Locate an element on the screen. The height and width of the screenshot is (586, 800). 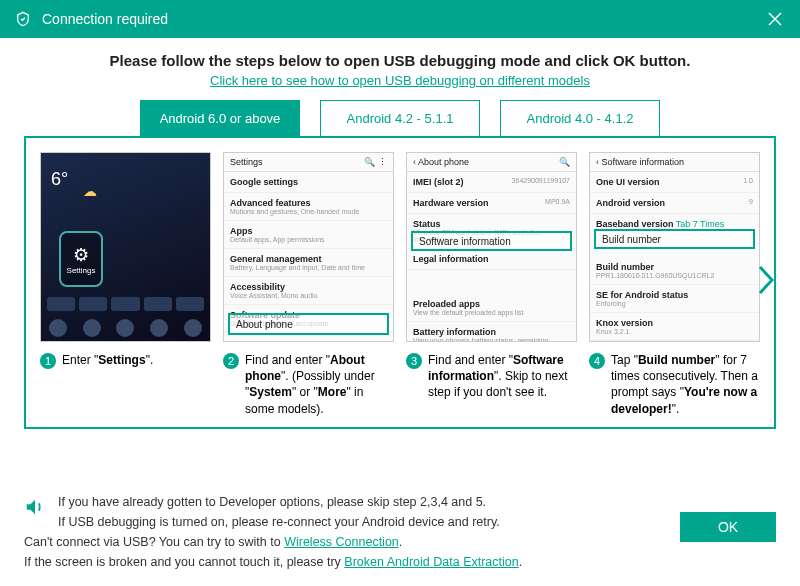
headline: Please follow the steps below to open US… is located at coordinates (400, 60).